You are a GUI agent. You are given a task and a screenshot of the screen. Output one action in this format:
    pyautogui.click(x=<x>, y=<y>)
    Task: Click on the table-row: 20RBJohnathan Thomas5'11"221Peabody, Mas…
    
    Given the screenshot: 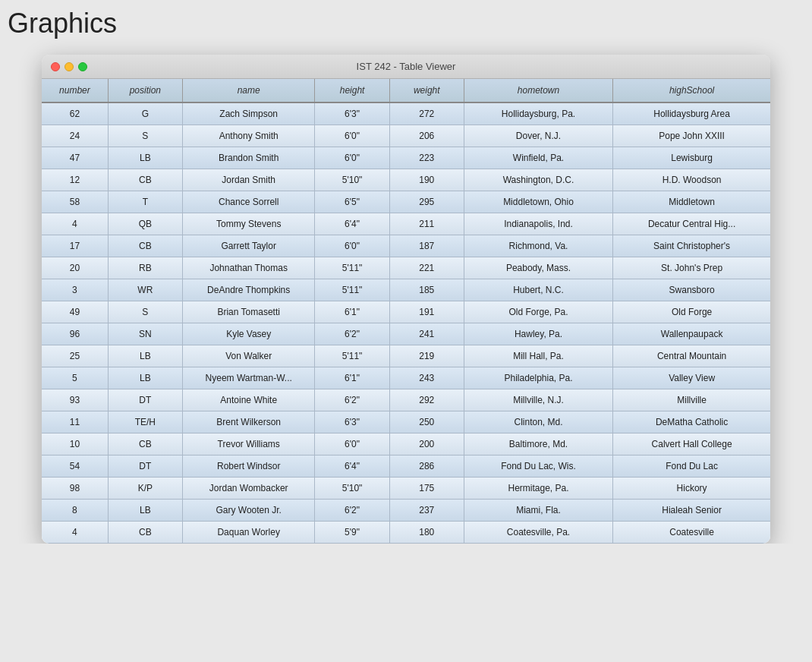 What is the action you would take?
    pyautogui.click(x=406, y=269)
    